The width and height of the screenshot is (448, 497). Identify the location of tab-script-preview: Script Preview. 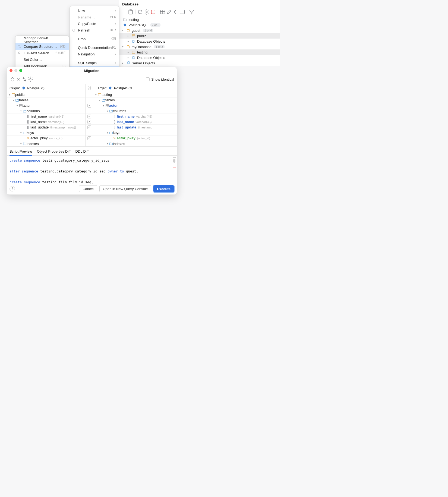
(21, 152).